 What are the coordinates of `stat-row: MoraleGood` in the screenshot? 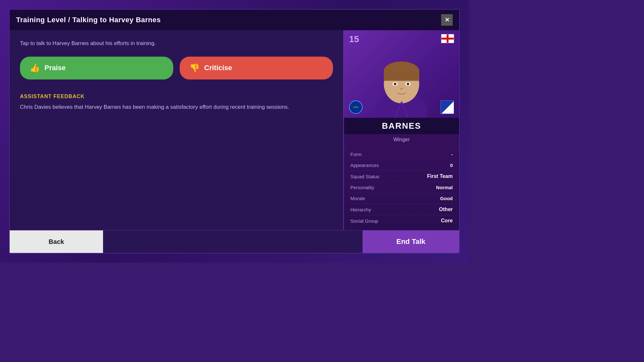 It's located at (402, 199).